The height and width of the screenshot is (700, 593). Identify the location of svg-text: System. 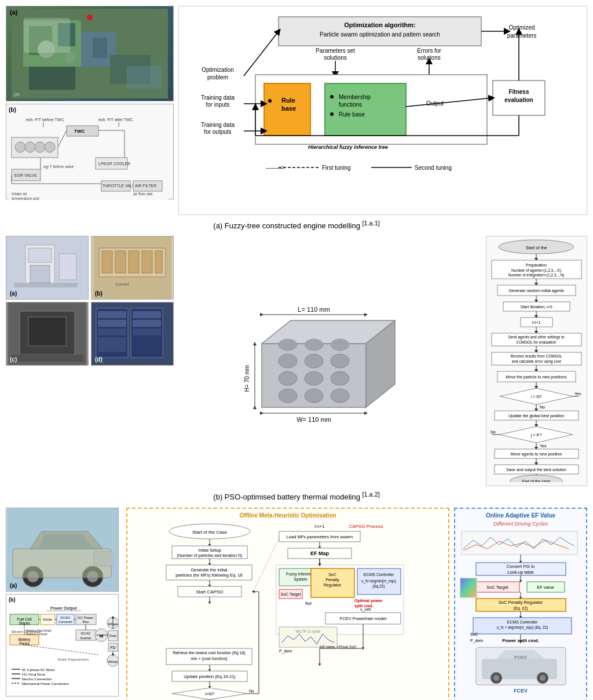
(301, 579).